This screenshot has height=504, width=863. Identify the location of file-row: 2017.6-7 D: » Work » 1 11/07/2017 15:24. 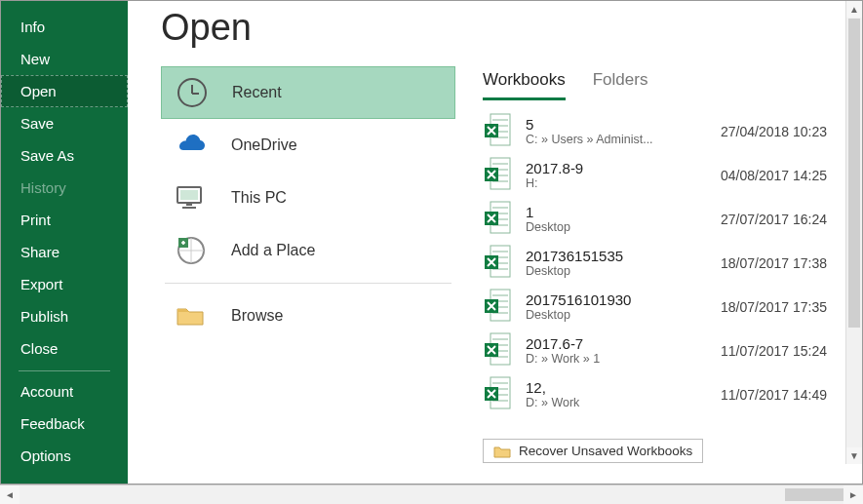
(657, 351).